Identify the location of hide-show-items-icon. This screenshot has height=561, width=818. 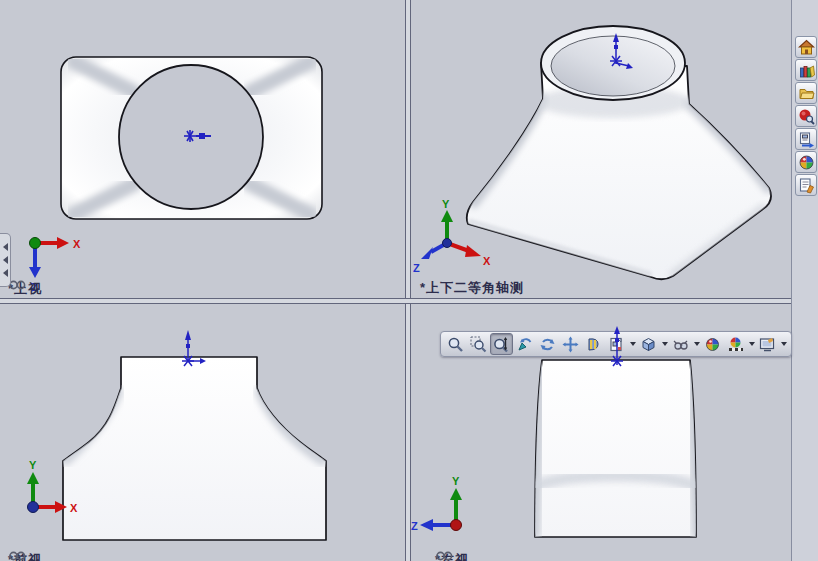
(680, 344).